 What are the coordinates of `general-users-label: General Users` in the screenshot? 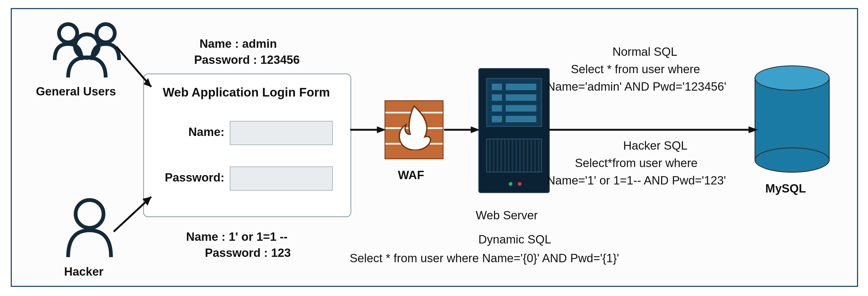 It's located at (76, 91).